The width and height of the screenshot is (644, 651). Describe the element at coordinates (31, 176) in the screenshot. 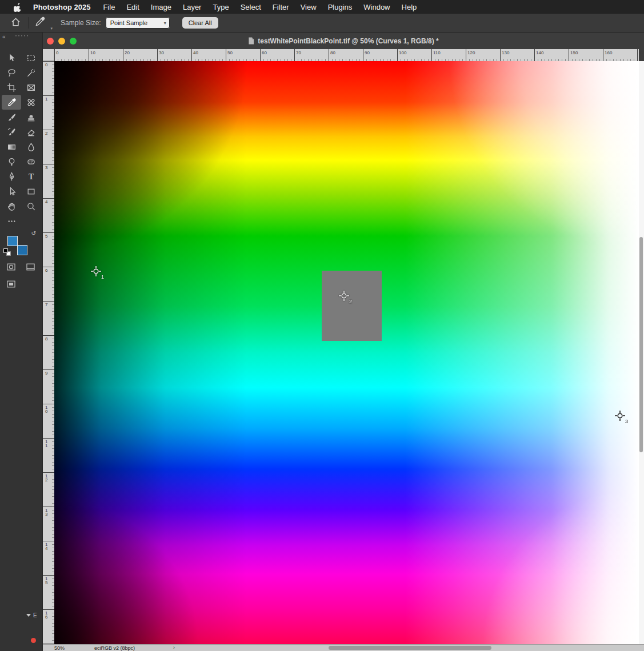

I see `type-tool: T` at that location.